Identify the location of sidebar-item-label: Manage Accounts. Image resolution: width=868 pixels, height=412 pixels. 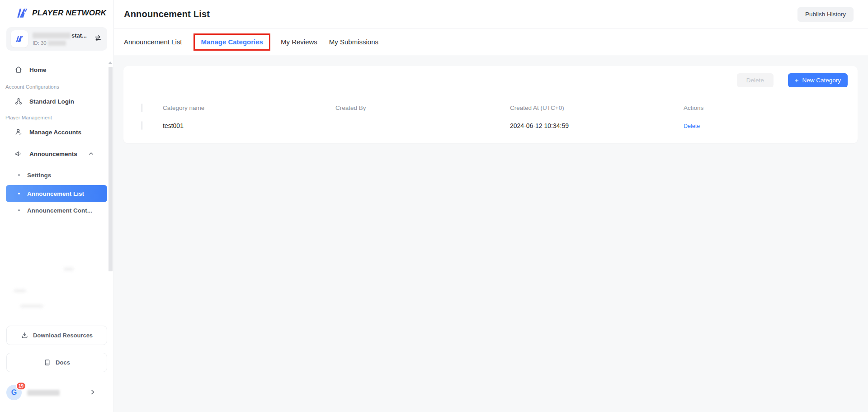
(55, 132).